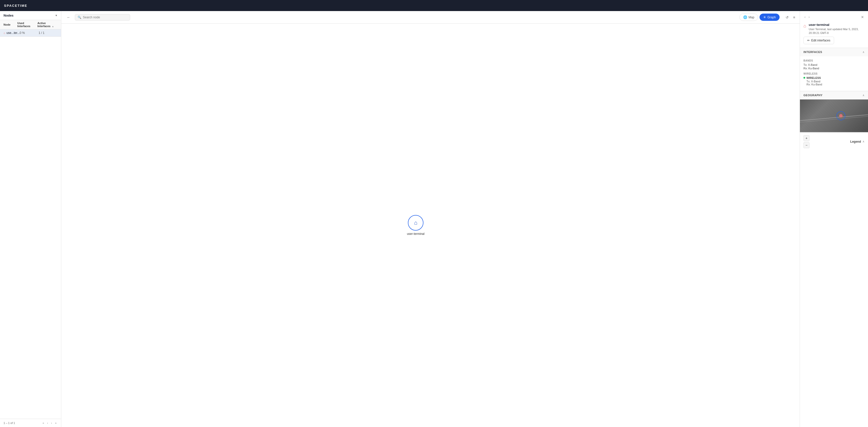  What do you see at coordinates (857, 142) in the screenshot?
I see `legend-section: Legend ∧` at bounding box center [857, 142].